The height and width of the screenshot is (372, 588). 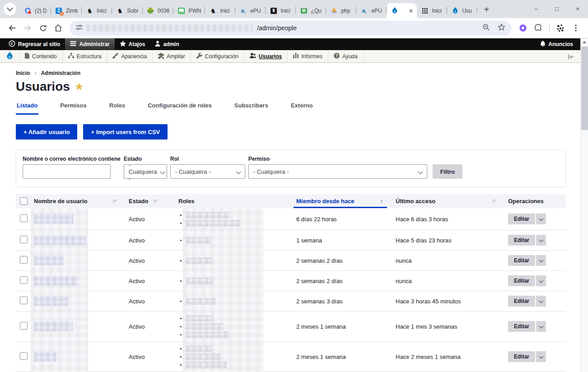 What do you see at coordinates (28, 28) in the screenshot?
I see `forward-icon` at bounding box center [28, 28].